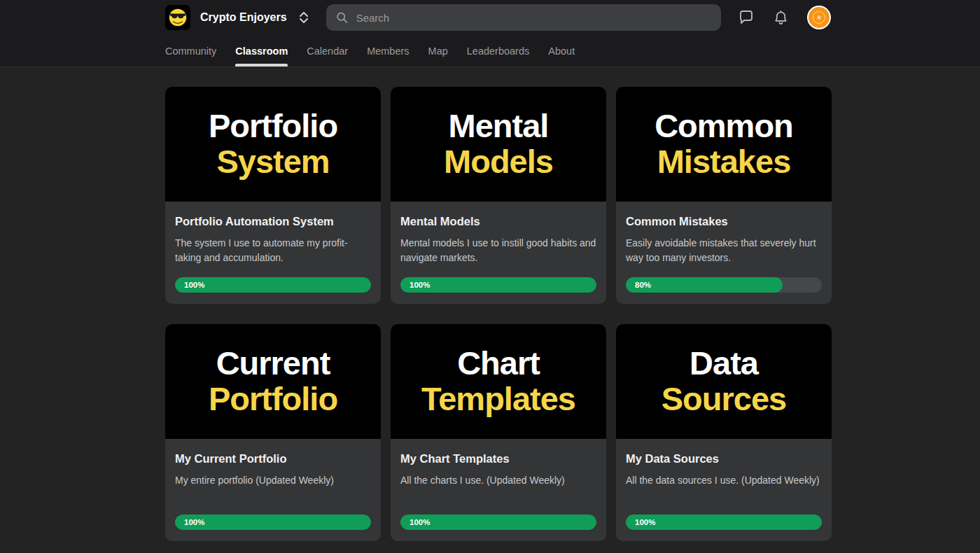 The width and height of the screenshot is (980, 553). I want to click on course-card: Mental Models Mental Models Mental model…, so click(498, 195).